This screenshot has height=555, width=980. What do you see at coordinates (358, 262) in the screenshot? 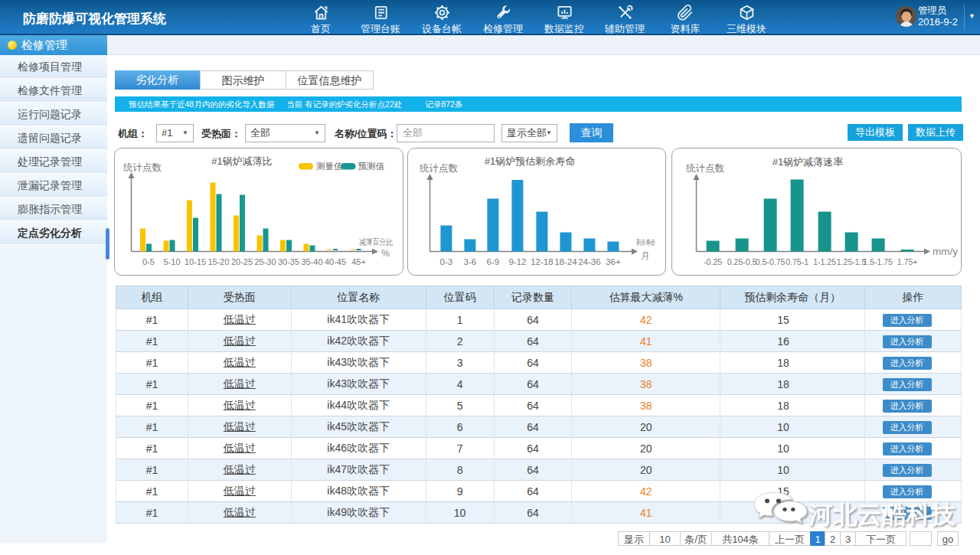
I see `svg-text: 45+` at bounding box center [358, 262].